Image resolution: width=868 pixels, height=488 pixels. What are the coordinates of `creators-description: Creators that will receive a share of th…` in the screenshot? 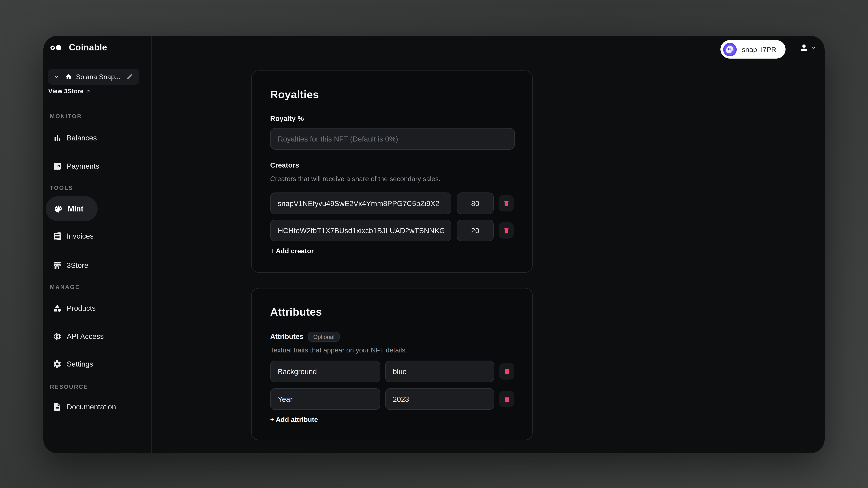 It's located at (392, 179).